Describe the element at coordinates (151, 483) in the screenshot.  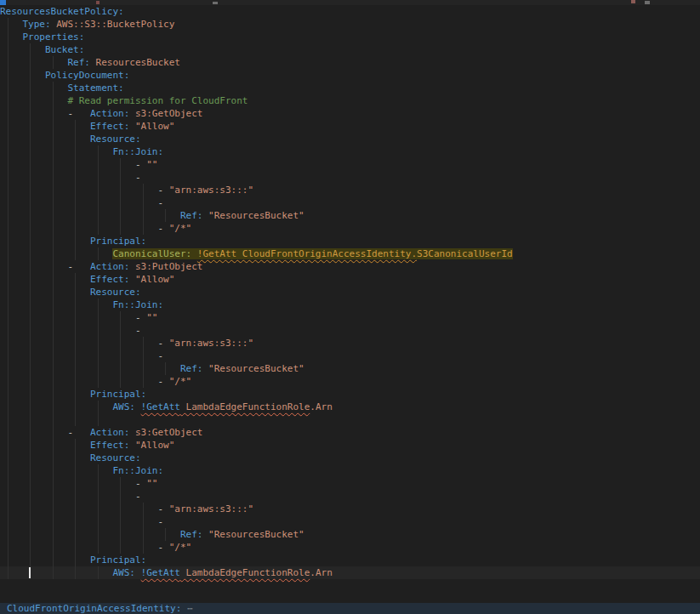
I see `code-token: ""` at that location.